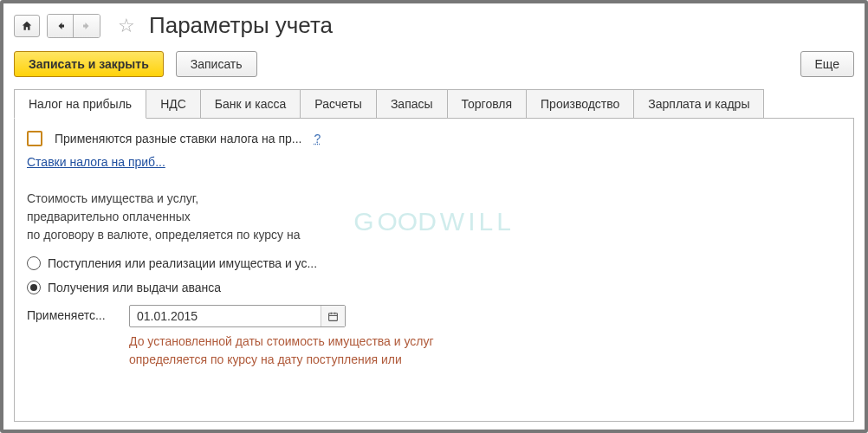 Image resolution: width=868 pixels, height=433 pixels. Describe the element at coordinates (250, 104) in the screenshot. I see `tab-bank-cash: Банк и касса` at that location.